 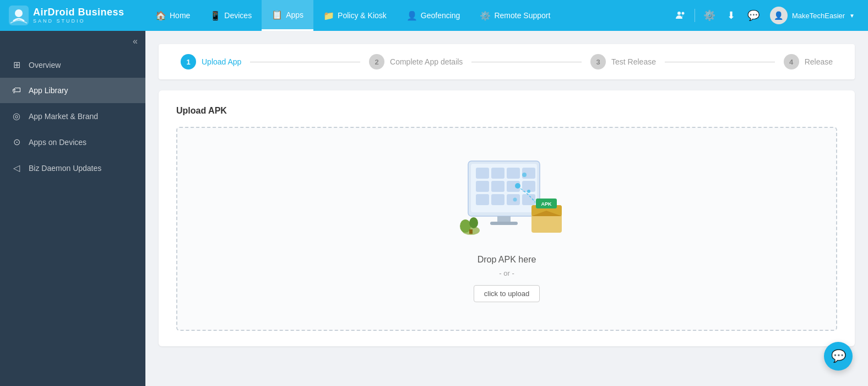 What do you see at coordinates (362, 15) in the screenshot?
I see `nav-policy-label: Policy & Kiosk` at bounding box center [362, 15].